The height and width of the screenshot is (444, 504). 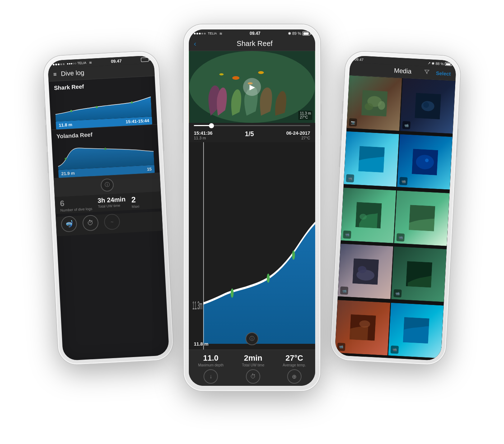 I want to click on media-thumb-9: 📹, so click(x=363, y=328).